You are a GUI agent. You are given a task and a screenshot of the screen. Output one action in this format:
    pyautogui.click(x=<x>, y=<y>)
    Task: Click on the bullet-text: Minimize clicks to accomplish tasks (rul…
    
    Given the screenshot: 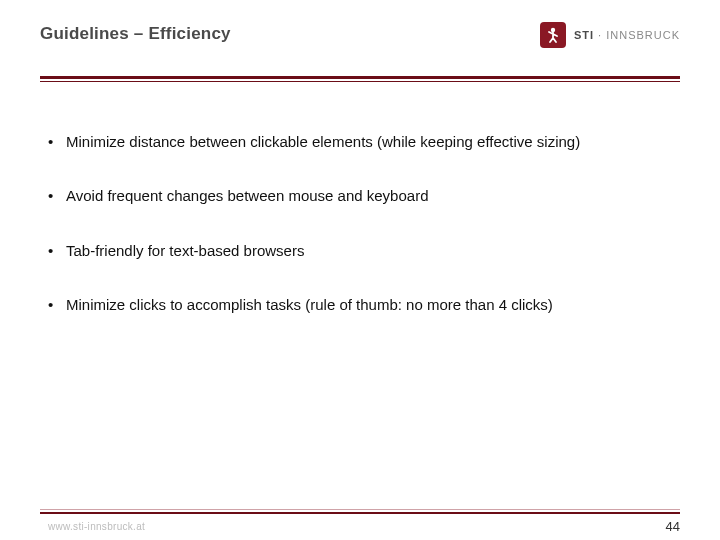 What is the action you would take?
    pyautogui.click(x=369, y=305)
    